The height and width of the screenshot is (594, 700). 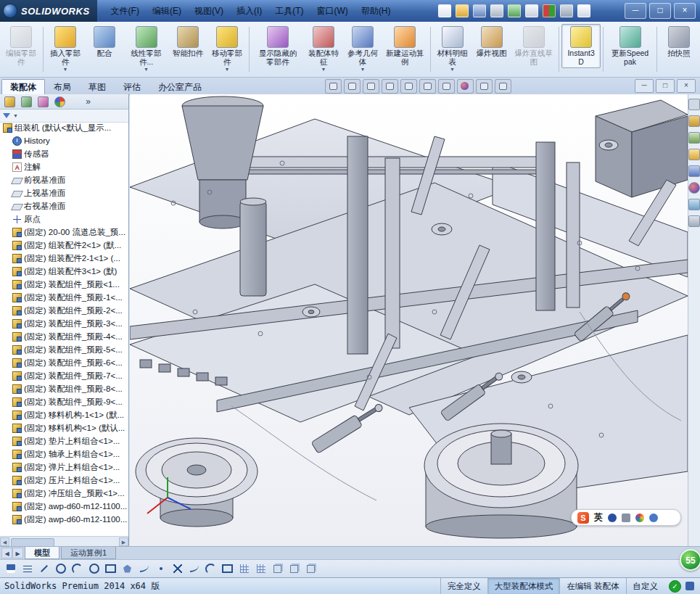 What do you see at coordinates (7, 553) in the screenshot?
I see `tab-scroll-left-icon: ◀` at bounding box center [7, 553].